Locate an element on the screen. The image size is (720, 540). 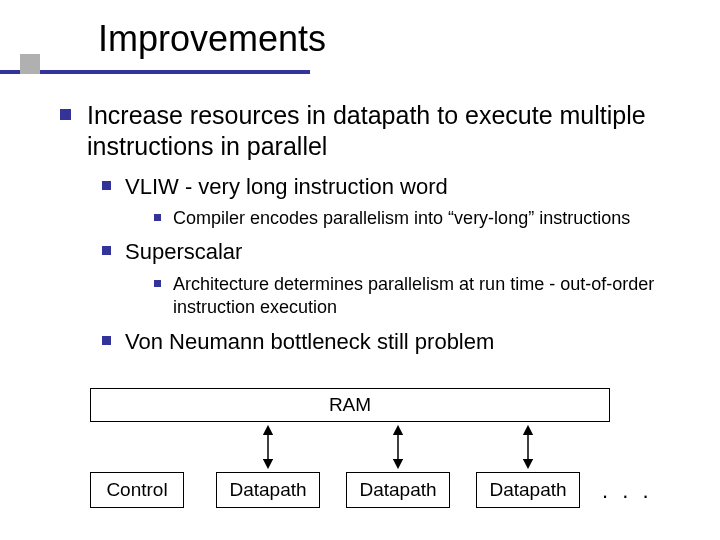
title-accent-square is located at coordinates (30, 64).